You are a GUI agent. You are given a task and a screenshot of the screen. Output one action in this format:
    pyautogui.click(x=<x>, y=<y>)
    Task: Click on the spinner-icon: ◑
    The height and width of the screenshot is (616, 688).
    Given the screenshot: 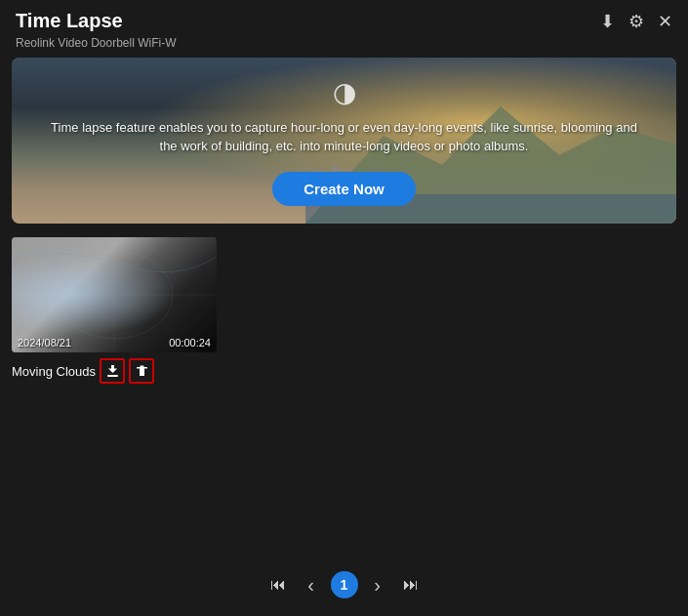 What is the action you would take?
    pyautogui.click(x=344, y=92)
    